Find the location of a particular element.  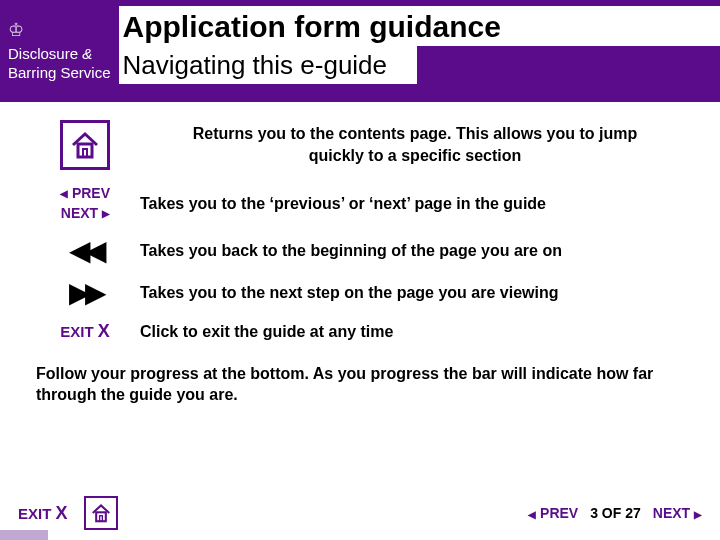

org-line1: Disclosure is located at coordinates (43, 54).